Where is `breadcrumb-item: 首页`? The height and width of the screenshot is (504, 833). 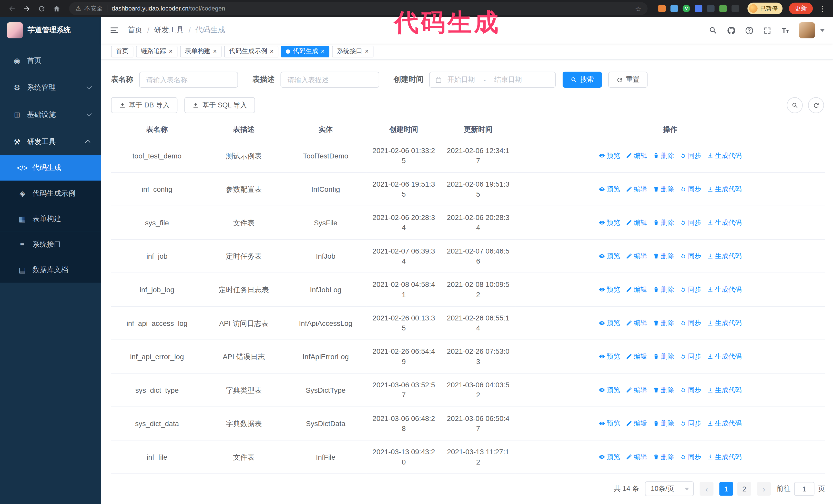 breadcrumb-item: 首页 is located at coordinates (135, 30).